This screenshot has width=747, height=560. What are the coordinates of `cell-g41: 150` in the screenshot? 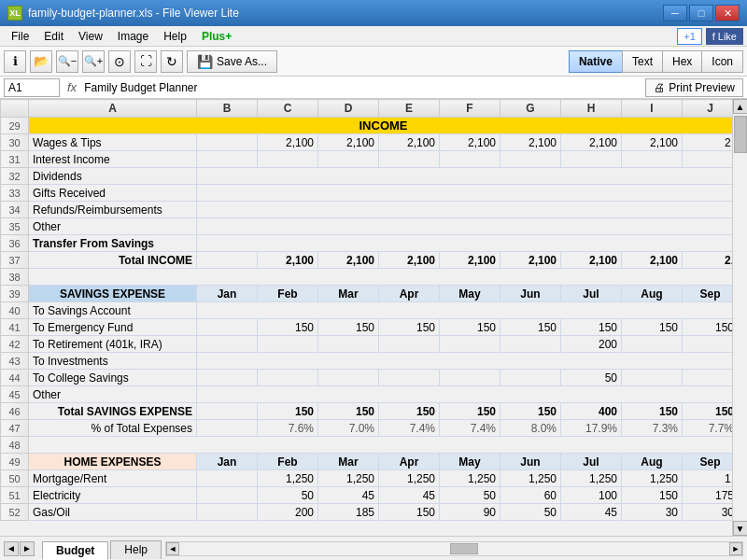 It's located at (530, 328).